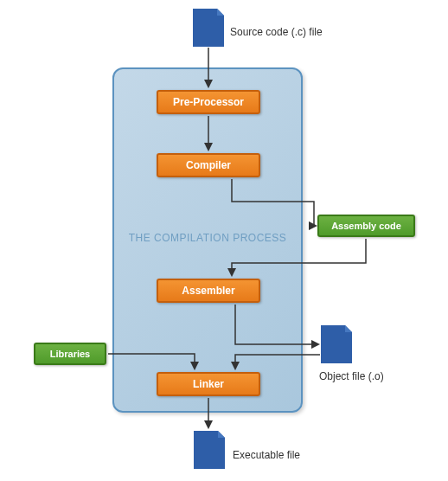  What do you see at coordinates (208, 238) in the screenshot?
I see `container-title: THE COMPILATION PROCESS` at bounding box center [208, 238].